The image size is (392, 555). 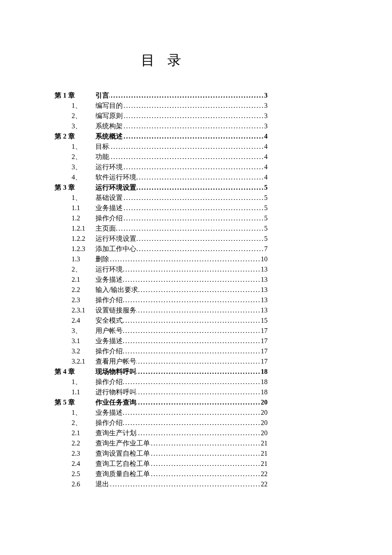 I want to click on toc-entry-label: 3.2.1, so click(x=75, y=361).